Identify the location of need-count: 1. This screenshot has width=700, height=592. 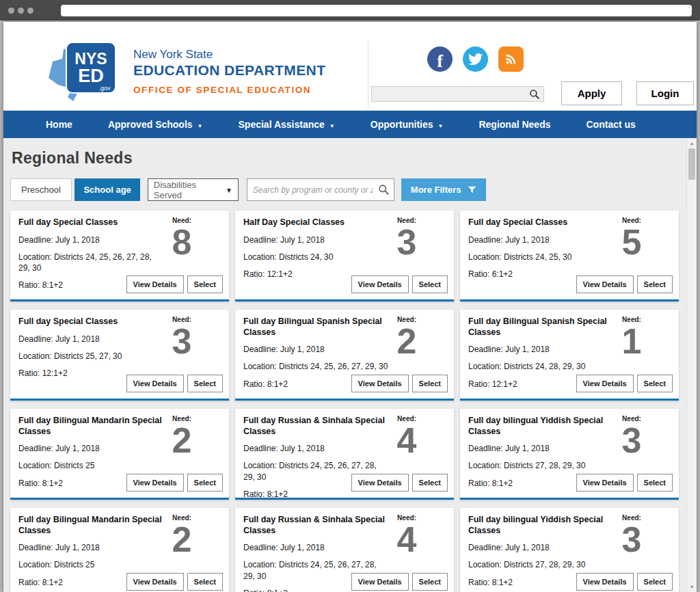
(632, 342).